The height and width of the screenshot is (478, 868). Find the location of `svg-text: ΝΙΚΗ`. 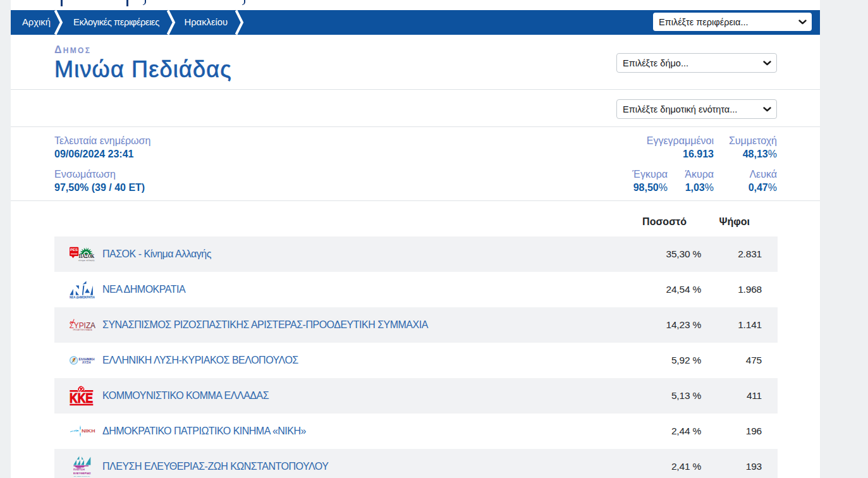

svg-text: ΝΙΚΗ is located at coordinates (89, 431).